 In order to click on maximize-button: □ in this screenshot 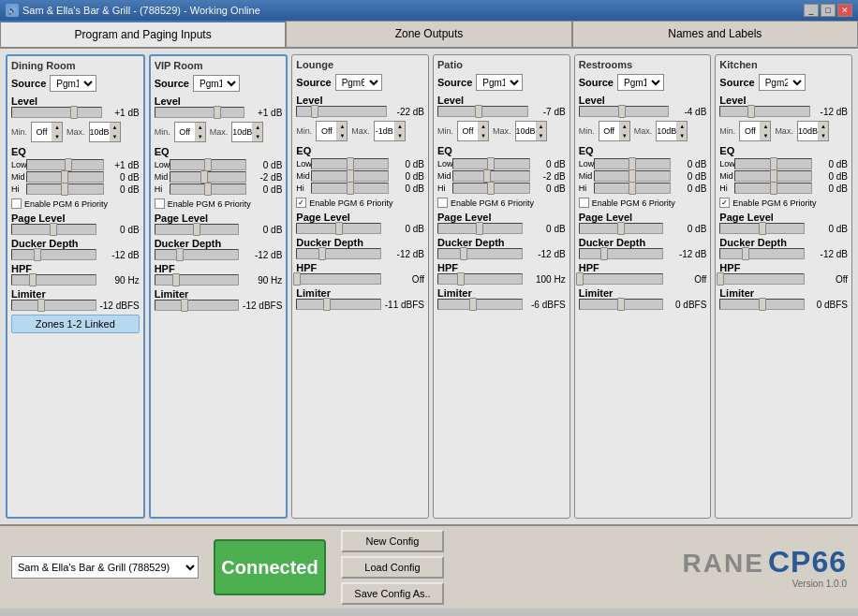, I will do `click(828, 10)`.